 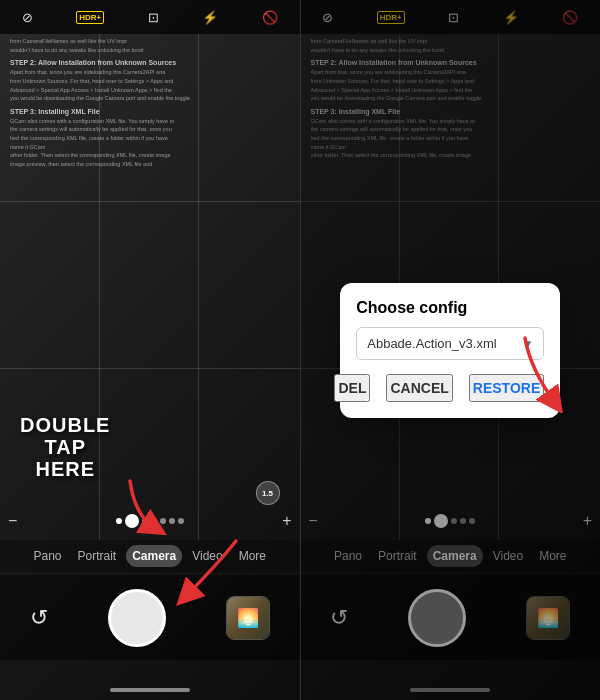 I want to click on dialog-title: Choose config, so click(x=450, y=308).